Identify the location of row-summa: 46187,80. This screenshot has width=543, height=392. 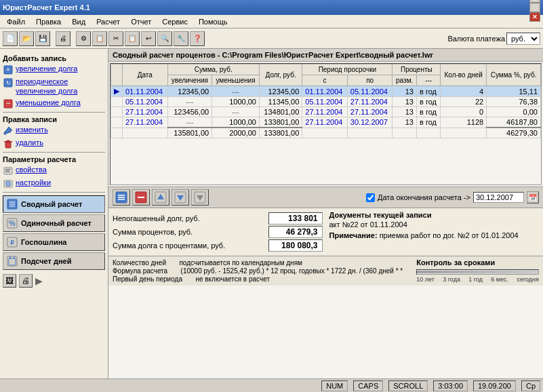
(514, 123).